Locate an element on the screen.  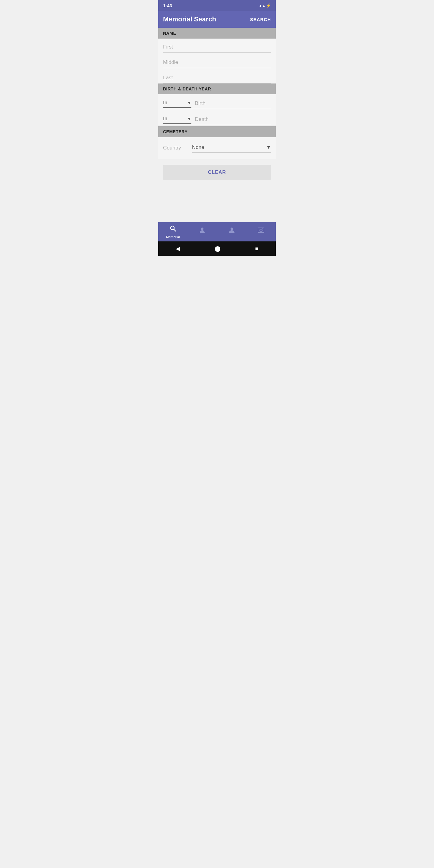
content-spacer is located at coordinates (217, 204).